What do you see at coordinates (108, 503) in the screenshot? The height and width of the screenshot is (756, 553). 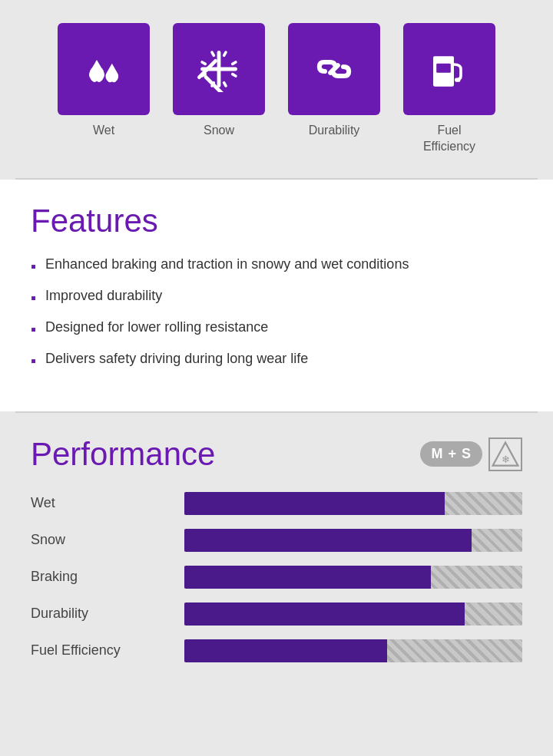 I see `perf-label-wet: Wet` at bounding box center [108, 503].